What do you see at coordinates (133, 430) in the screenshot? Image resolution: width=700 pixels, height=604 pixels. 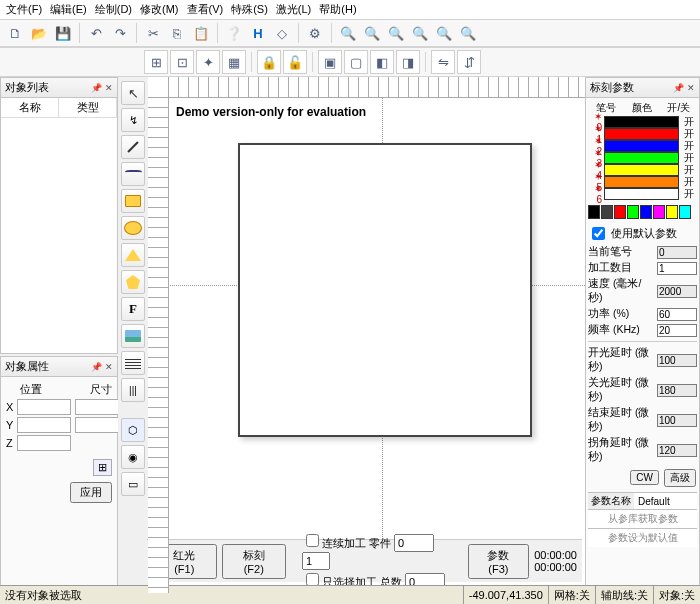 I see `port-tool: ⬡` at bounding box center [133, 430].